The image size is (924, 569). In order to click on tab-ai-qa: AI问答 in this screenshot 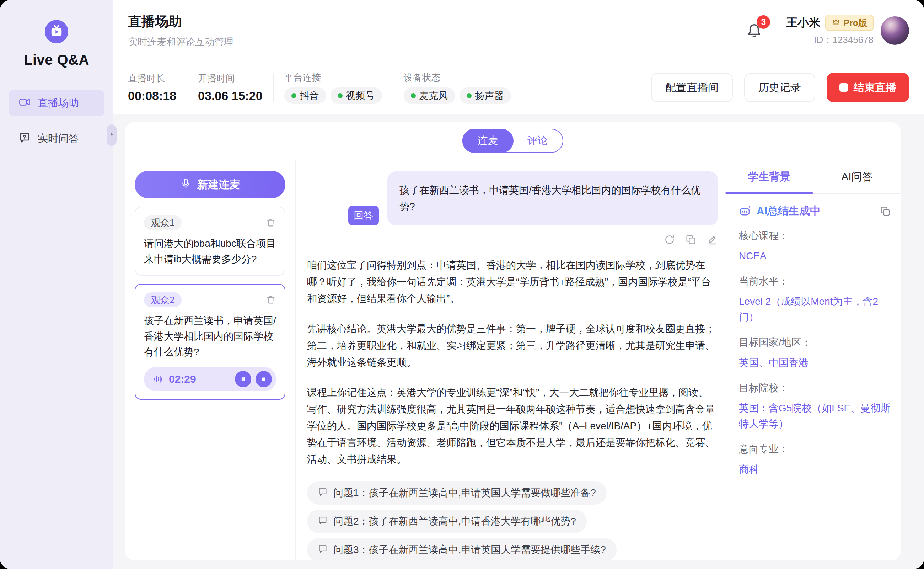, I will do `click(857, 177)`.